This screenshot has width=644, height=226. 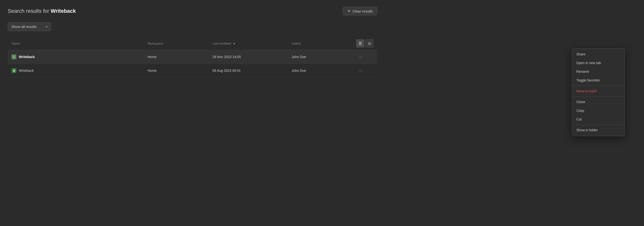 I want to click on col-header-last-modified: Last modified ▼, so click(x=248, y=44).